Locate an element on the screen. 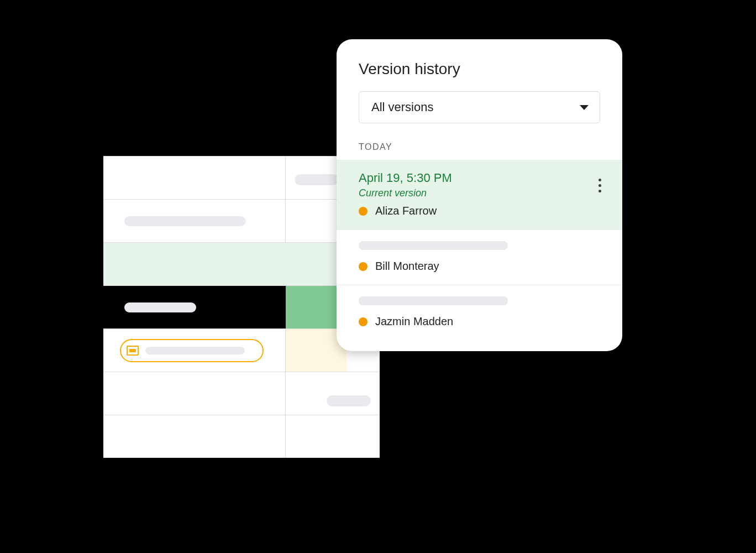 The height and width of the screenshot is (553, 756). versions-dropdown: All versions is located at coordinates (480, 107).